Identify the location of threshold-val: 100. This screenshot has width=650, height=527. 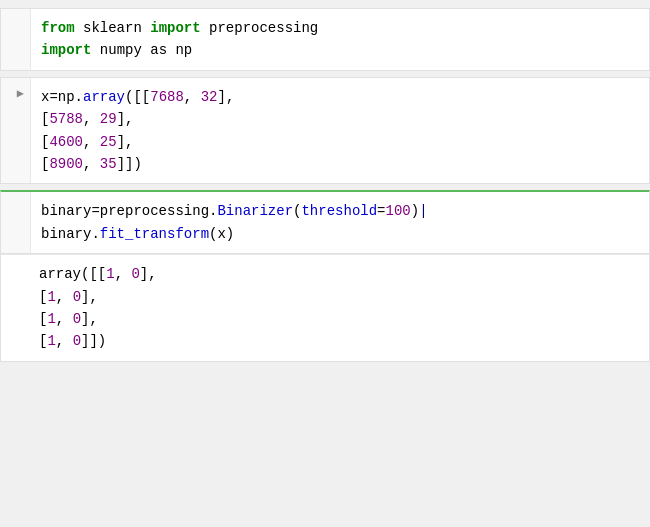
(398, 211).